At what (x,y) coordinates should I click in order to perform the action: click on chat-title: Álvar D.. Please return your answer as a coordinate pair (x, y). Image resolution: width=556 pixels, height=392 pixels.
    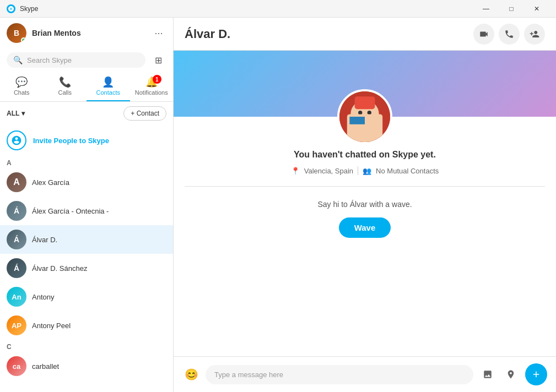
    Looking at the image, I should click on (329, 34).